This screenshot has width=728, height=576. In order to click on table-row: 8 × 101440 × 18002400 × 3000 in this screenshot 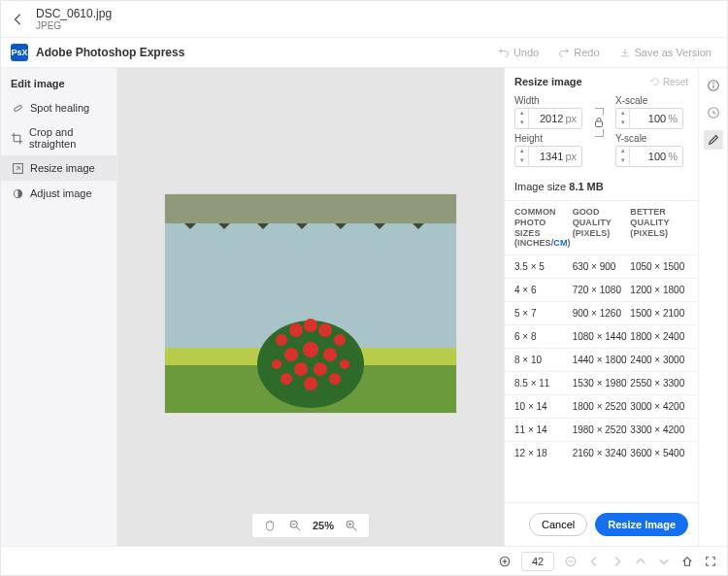, I will do `click(602, 359)`.